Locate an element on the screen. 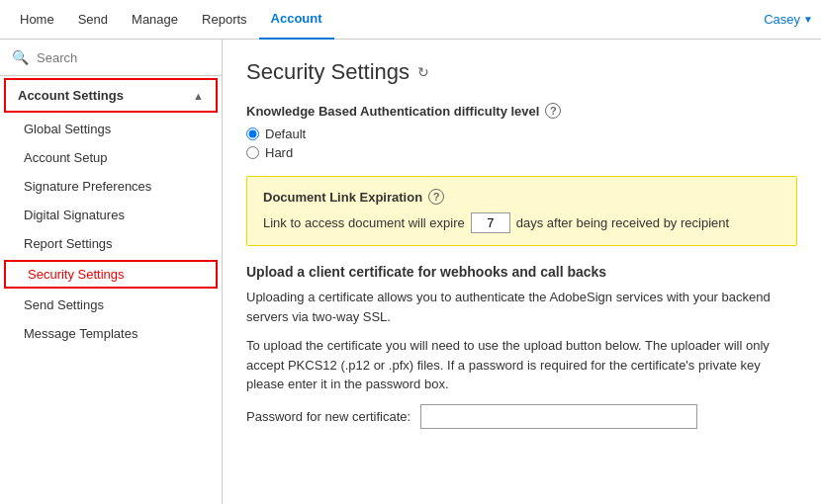  sidebar-item-send-settings: Send Settings is located at coordinates (111, 304).